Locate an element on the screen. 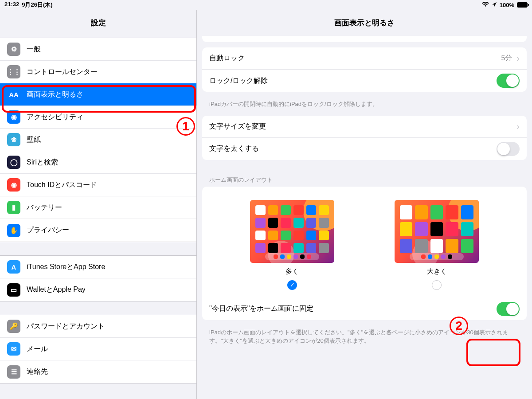  sidebar-item-label: Touch IDとパスコード is located at coordinates (62, 185).